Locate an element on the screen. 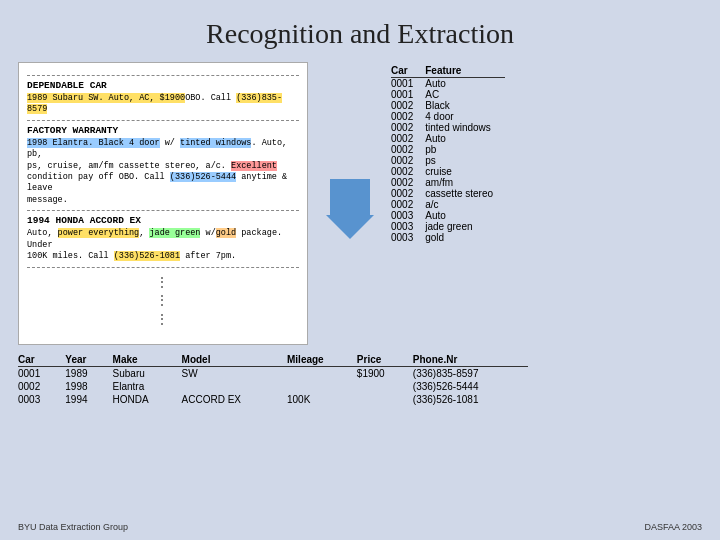 The height and width of the screenshot is (540, 720). feature-col-feature: Feature is located at coordinates (465, 71).